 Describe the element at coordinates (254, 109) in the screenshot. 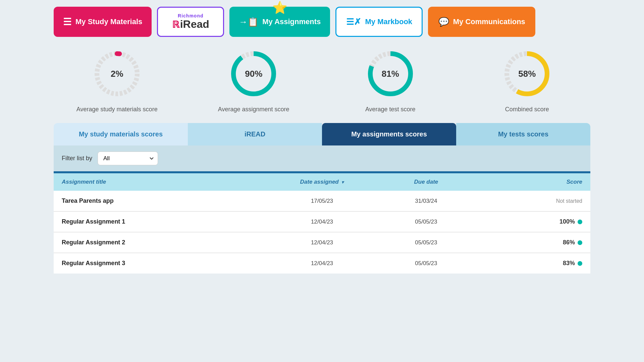

I see `assignment-score-title: Average assignment score` at that location.